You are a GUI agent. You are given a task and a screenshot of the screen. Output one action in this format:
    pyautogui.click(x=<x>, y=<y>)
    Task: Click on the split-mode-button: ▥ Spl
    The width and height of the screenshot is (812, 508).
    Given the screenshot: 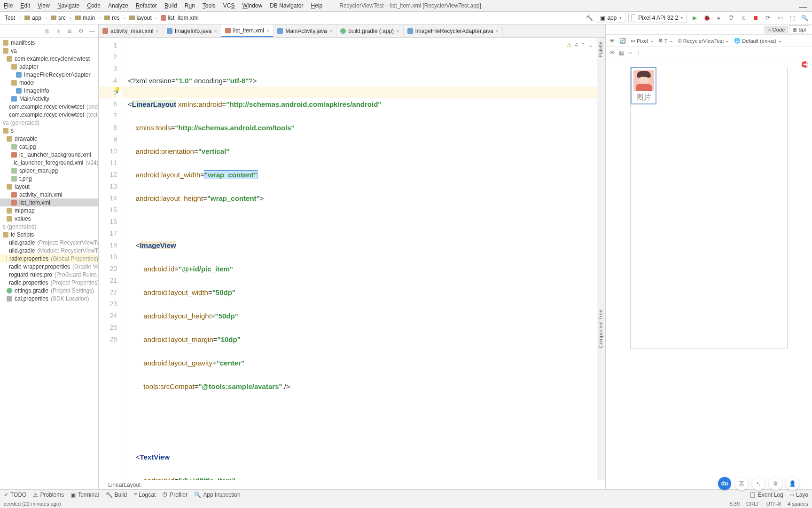 What is the action you would take?
    pyautogui.click(x=799, y=29)
    